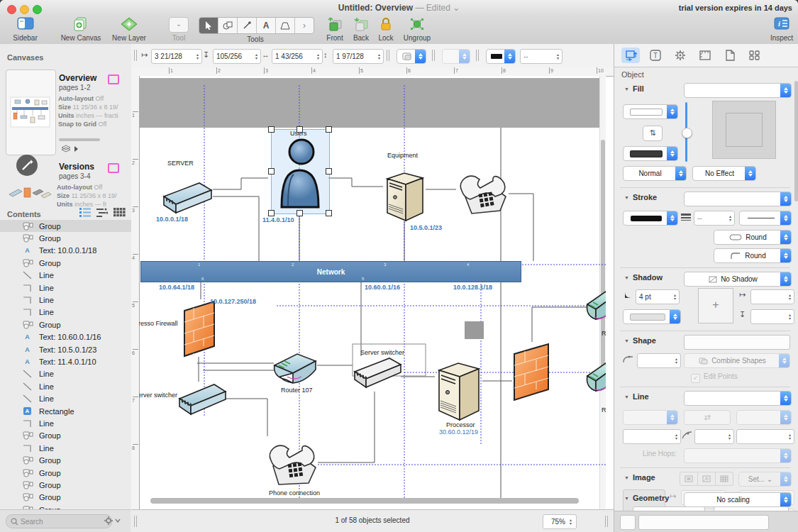  I want to click on height-field: 1 97/128▴▾, so click(358, 57).